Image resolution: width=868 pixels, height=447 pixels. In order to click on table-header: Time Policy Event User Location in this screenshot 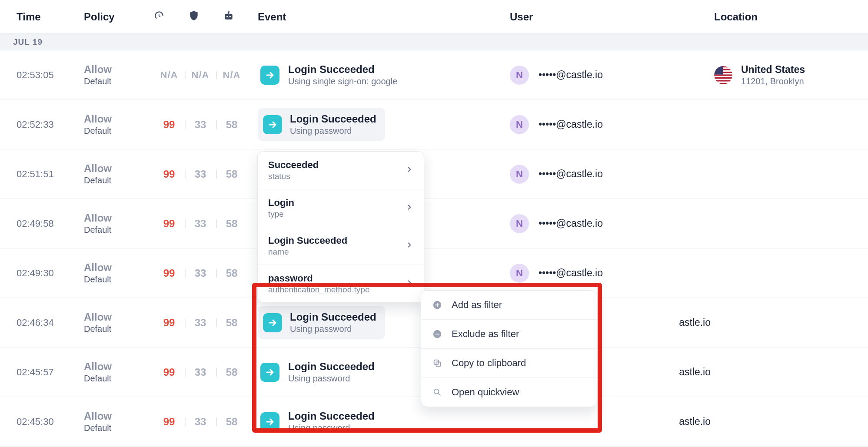, I will do `click(434, 17)`.